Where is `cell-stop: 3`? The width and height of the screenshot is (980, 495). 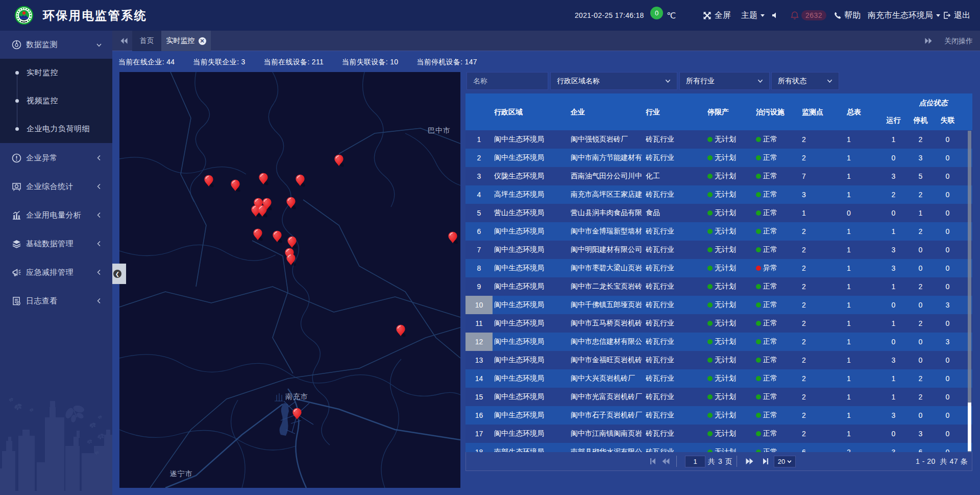
cell-stop: 3 is located at coordinates (921, 158).